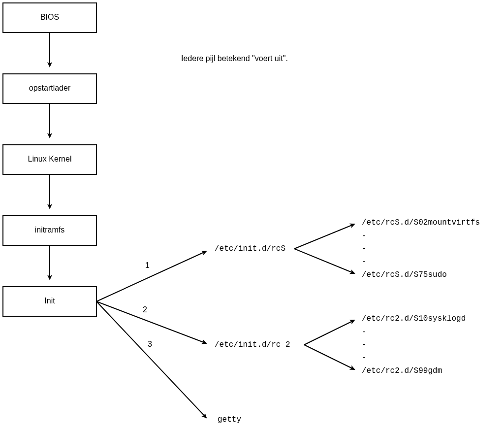 The width and height of the screenshot is (504, 431). I want to click on box-bootloader: opstartlader, so click(50, 89).